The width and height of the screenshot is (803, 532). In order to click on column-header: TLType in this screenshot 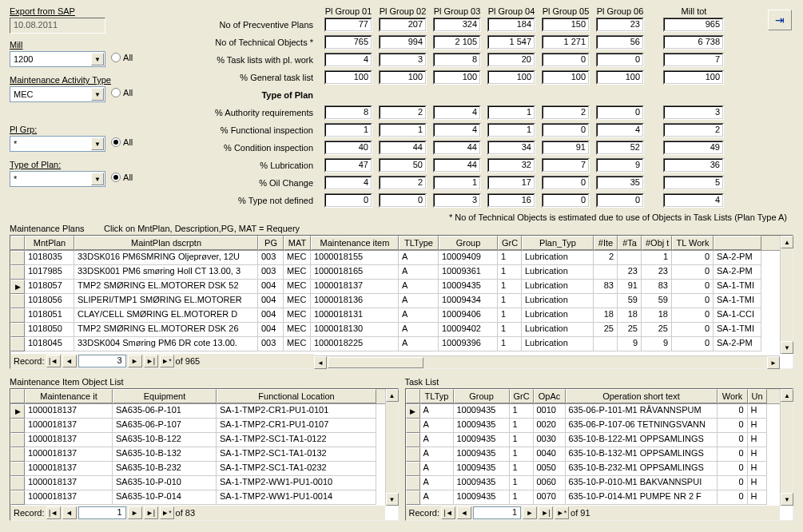, I will do `click(419, 243)`.